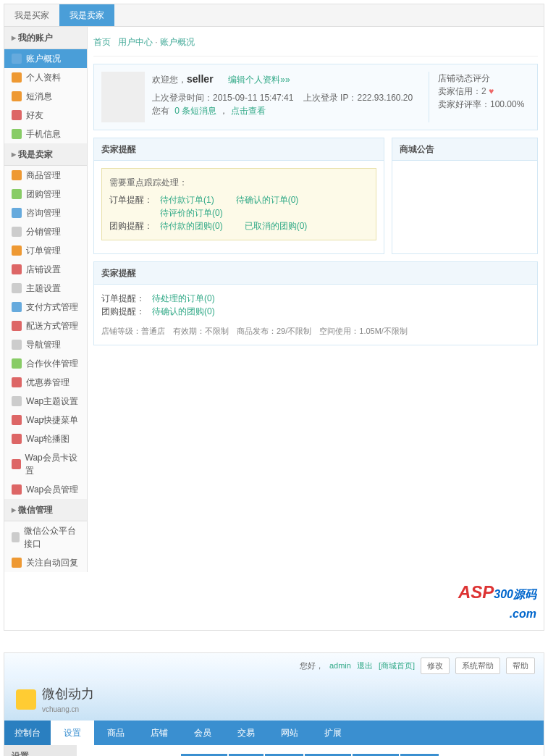 This screenshot has height=756, width=548. Describe the element at coordinates (26, 700) in the screenshot. I see `logo-icon` at that location.